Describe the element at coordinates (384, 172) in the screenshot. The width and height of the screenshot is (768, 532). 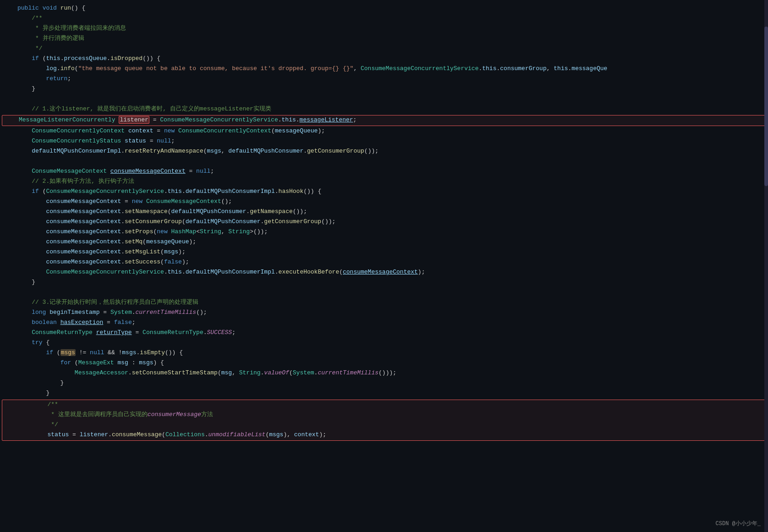
I see `code-line: ConsumeMessageContext consumeMessageCont…` at that location.